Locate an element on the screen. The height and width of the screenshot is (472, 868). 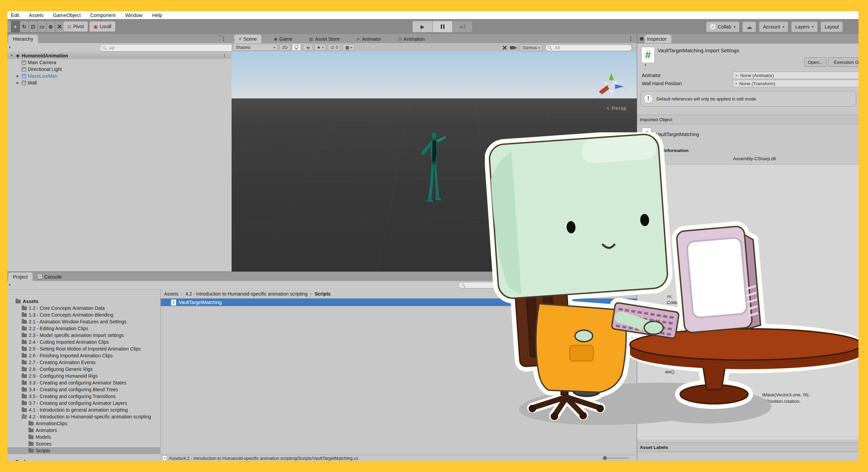
layers-dropdown: Layers ▾ is located at coordinates (804, 27).